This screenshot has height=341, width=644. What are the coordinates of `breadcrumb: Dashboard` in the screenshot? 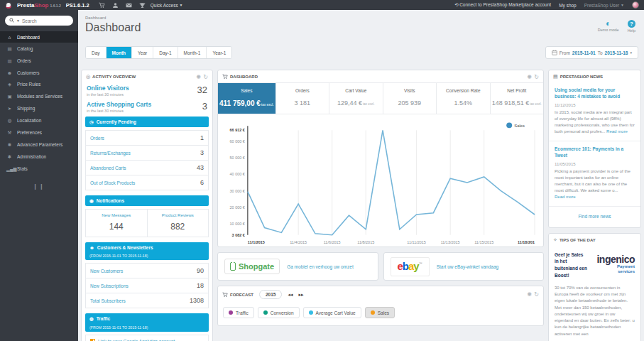 It's located at (113, 18).